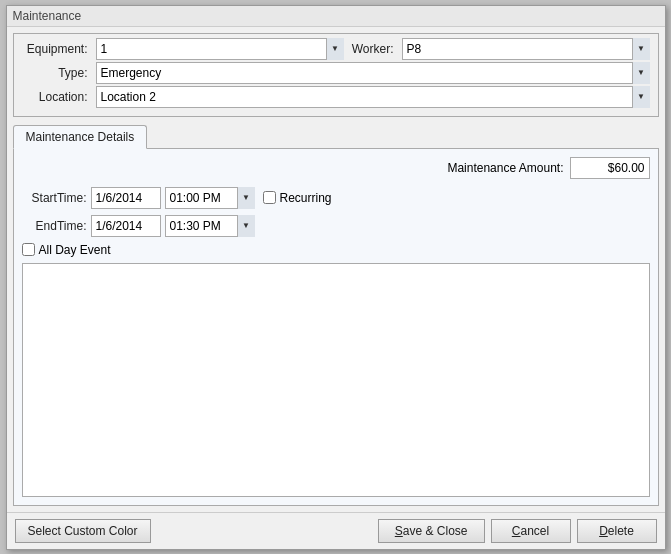 The width and height of the screenshot is (671, 554). What do you see at coordinates (336, 49) in the screenshot?
I see `equipment-worker-row: Equipment: 1 ▼ Worker: P8 ▼` at bounding box center [336, 49].